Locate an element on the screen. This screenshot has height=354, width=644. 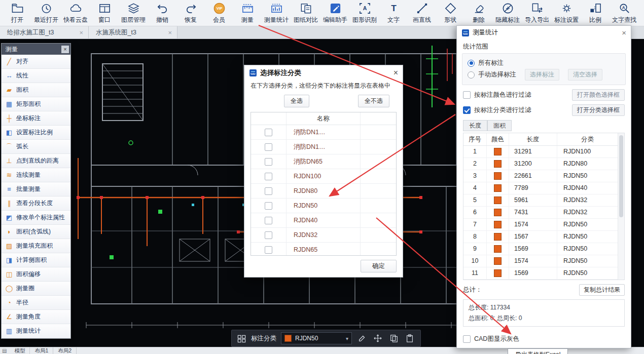
stats-table-row: 4 7789 RJDN40 is located at coordinates (541, 188).